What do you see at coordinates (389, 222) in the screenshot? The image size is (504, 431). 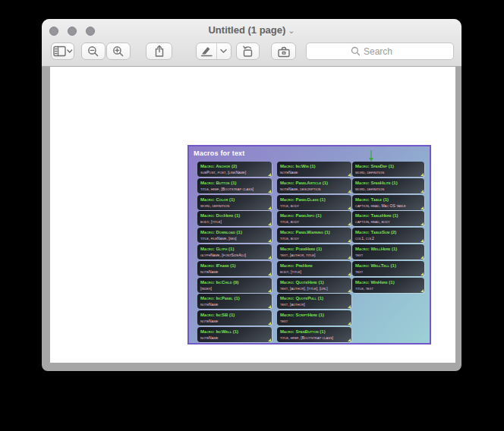 I see `macro-box-params: caption, head, body` at bounding box center [389, 222].